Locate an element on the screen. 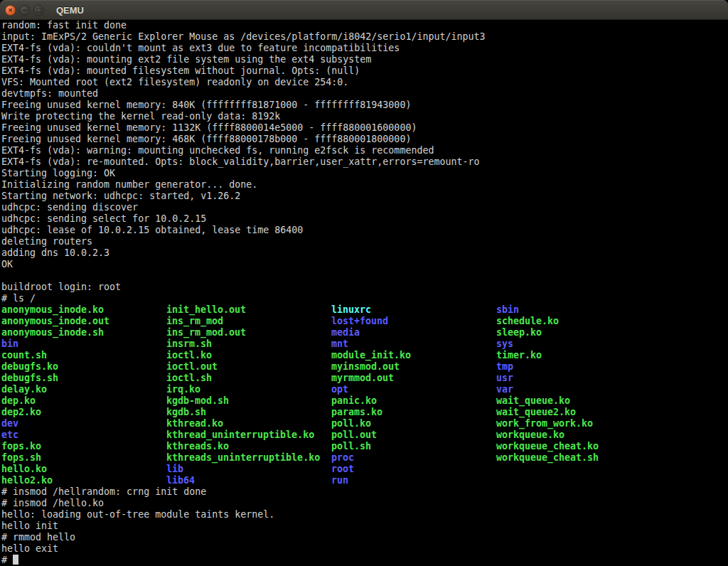  file-entry: work_from_work.ko is located at coordinates (545, 424).